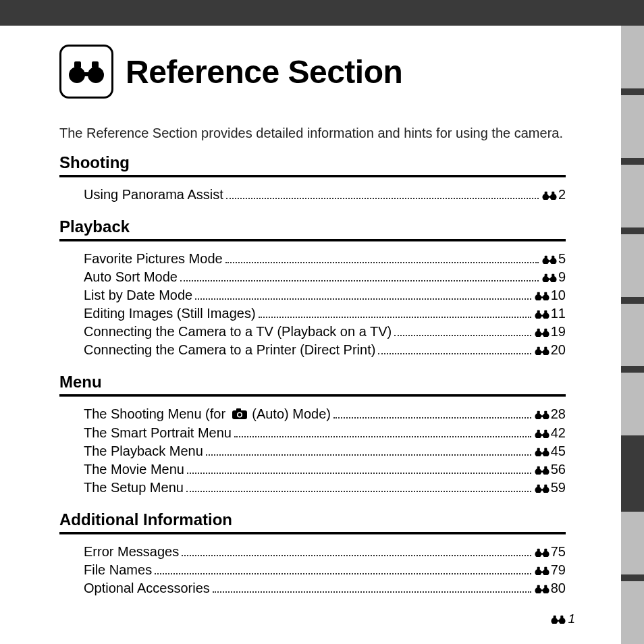 The height and width of the screenshot is (644, 644). What do you see at coordinates (562, 277) in the screenshot?
I see `toc-item-page-number: 9` at bounding box center [562, 277].